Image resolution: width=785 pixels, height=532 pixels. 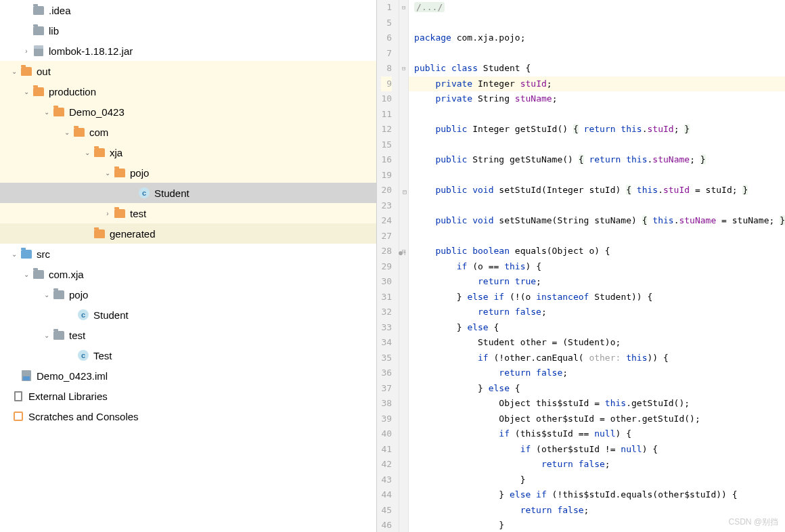 I want to click on code-line: public void setStuName(String stuName) {…, so click(x=597, y=221).